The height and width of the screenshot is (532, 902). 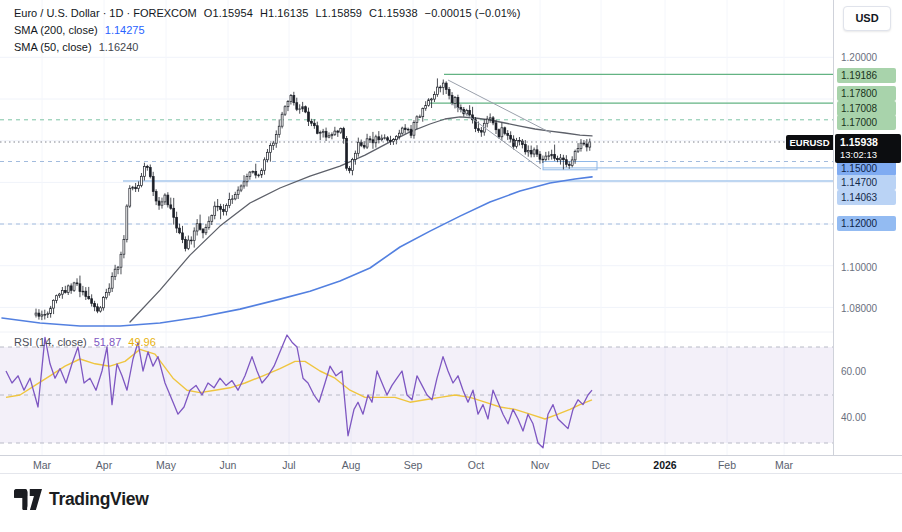 I want to click on price-axis-label: 1.10000, so click(x=866, y=268).